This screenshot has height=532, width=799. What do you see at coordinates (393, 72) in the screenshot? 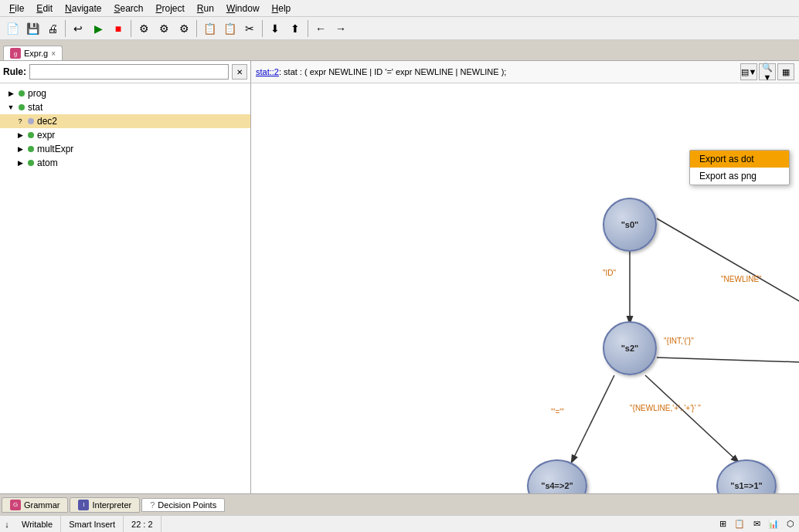
I see `graph-header-suffix: : stat : ( expr NEWLINE | ID '=' expr NE…` at bounding box center [393, 72].